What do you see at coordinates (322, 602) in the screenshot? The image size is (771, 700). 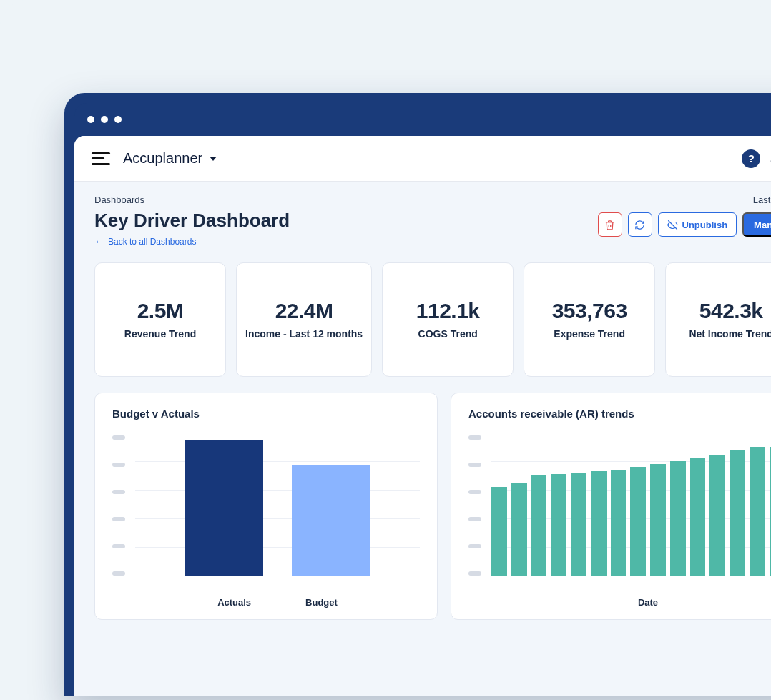 I see `x-label-budget: Budget` at bounding box center [322, 602].